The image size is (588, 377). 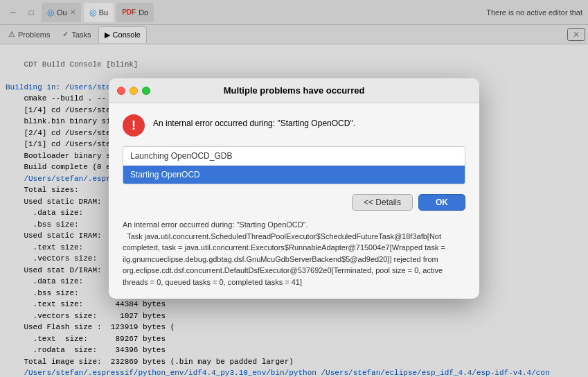 I want to click on modal-title: Multiple problems have occurred, so click(x=294, y=90).